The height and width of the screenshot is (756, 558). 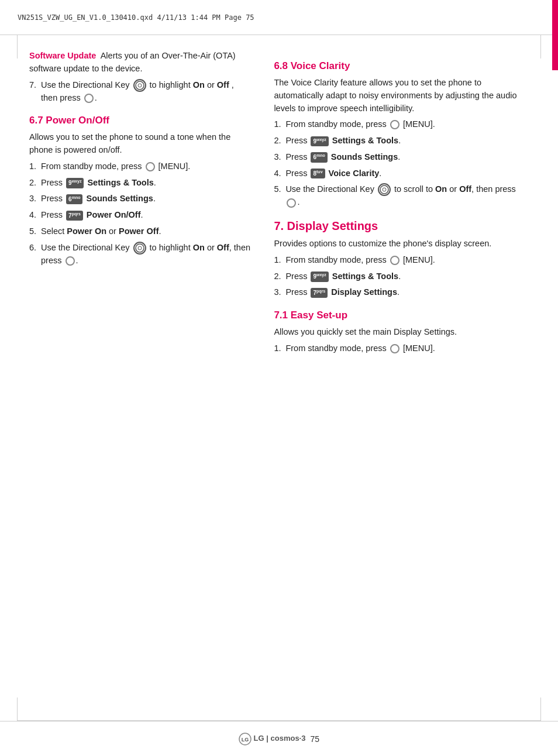 What do you see at coordinates (85, 85) in the screenshot?
I see `item7-text-pre: Use the Directional Key` at bounding box center [85, 85].